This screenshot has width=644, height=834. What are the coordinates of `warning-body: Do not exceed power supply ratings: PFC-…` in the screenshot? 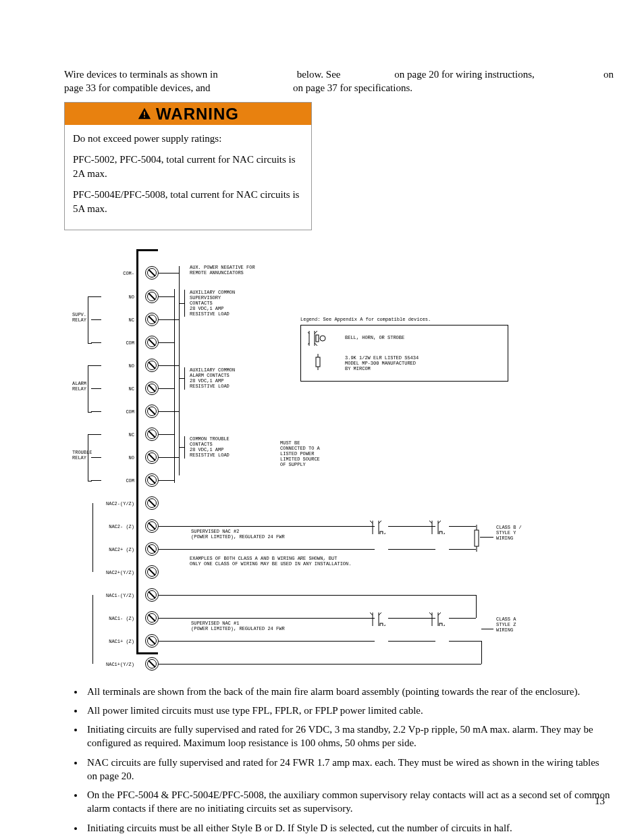 It's located at (188, 177).